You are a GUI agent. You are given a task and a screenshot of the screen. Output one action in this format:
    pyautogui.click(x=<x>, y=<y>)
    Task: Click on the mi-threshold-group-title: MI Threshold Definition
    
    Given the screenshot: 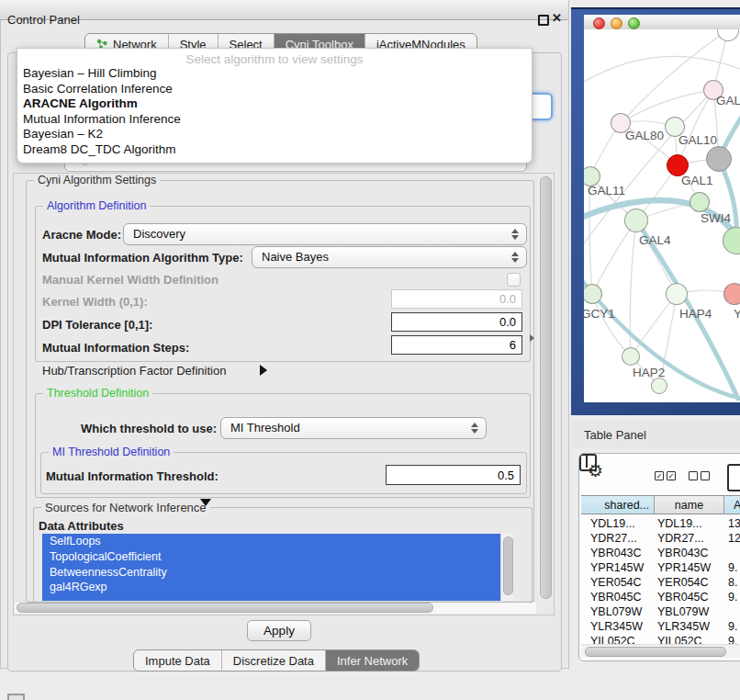 What is the action you would take?
    pyautogui.click(x=111, y=452)
    